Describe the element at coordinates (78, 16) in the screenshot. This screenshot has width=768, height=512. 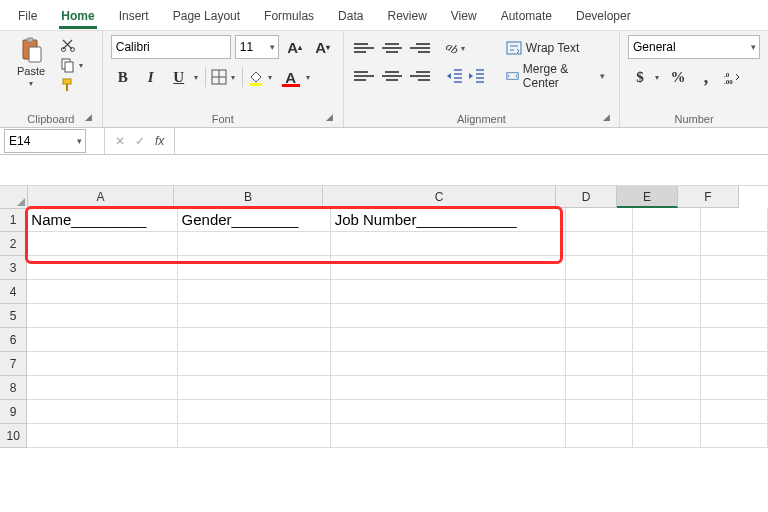
I see `tab-home: Home` at that location.